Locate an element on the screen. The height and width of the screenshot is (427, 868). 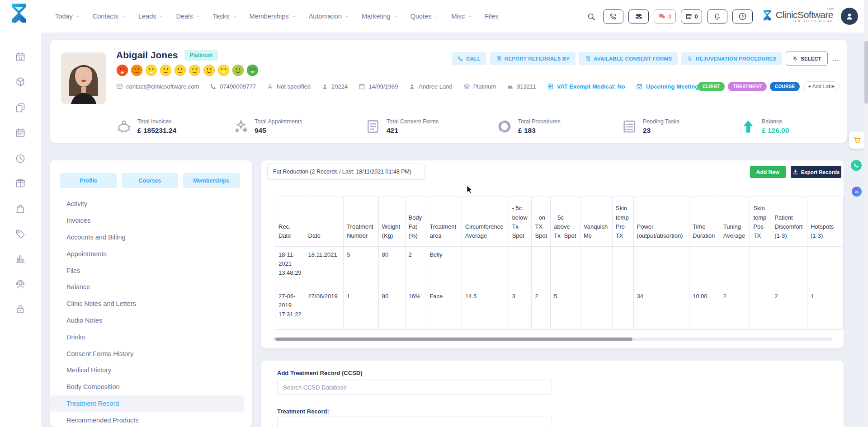
sidebar-item-treatment-record: Treatment Record is located at coordinates (147, 404).